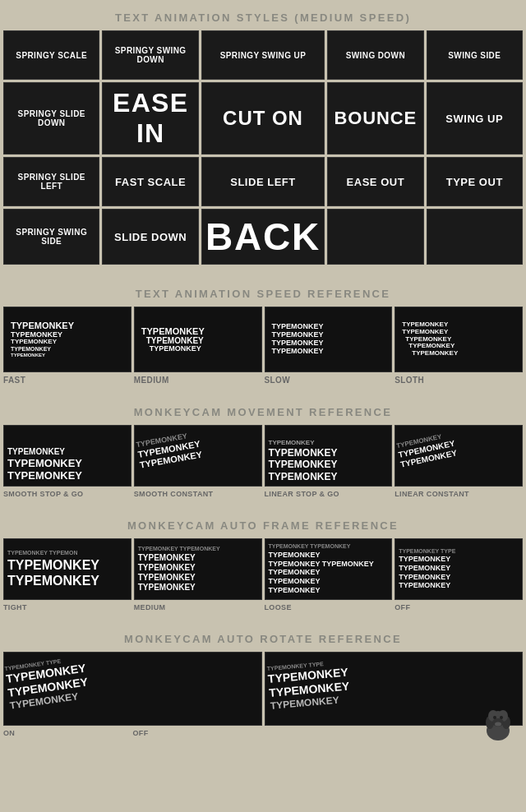 This screenshot has width=526, height=812. Describe the element at coordinates (263, 690) in the screenshot. I see `rotate-grid: TYPEMONKEY TYPE TYPEMONKEY TYPEMONKEY TY…` at that location.